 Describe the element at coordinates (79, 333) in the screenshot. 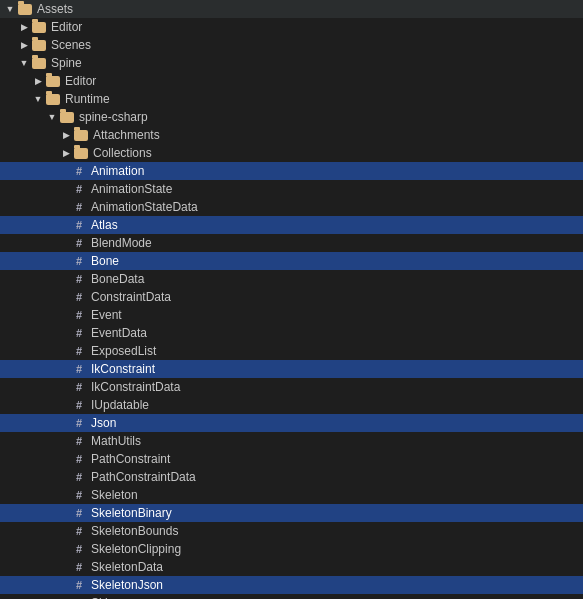

I see `cs-icon-eventdata: #` at that location.